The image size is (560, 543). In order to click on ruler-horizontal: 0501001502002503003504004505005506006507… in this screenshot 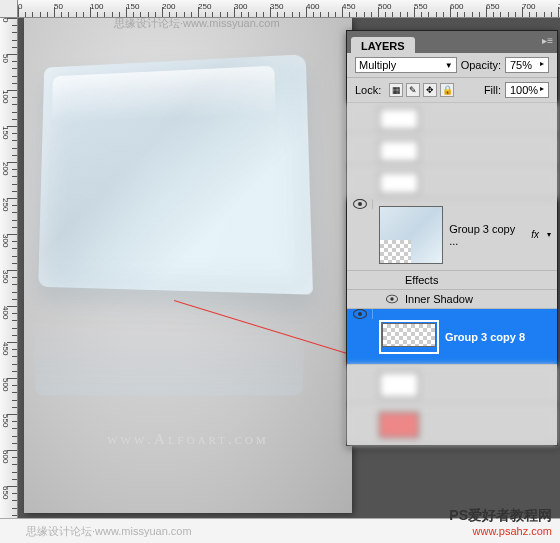, I will do `click(289, 9)`.